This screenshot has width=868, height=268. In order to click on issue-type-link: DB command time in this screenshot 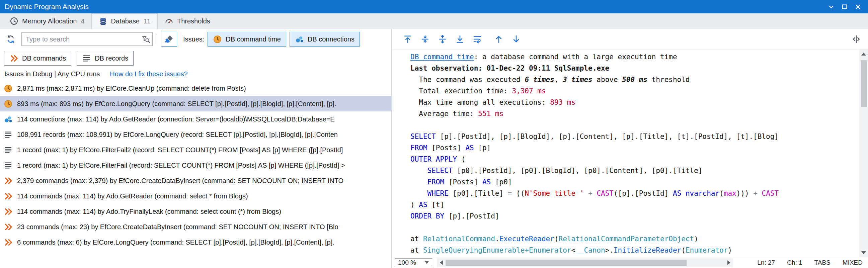, I will do `click(442, 57)`.